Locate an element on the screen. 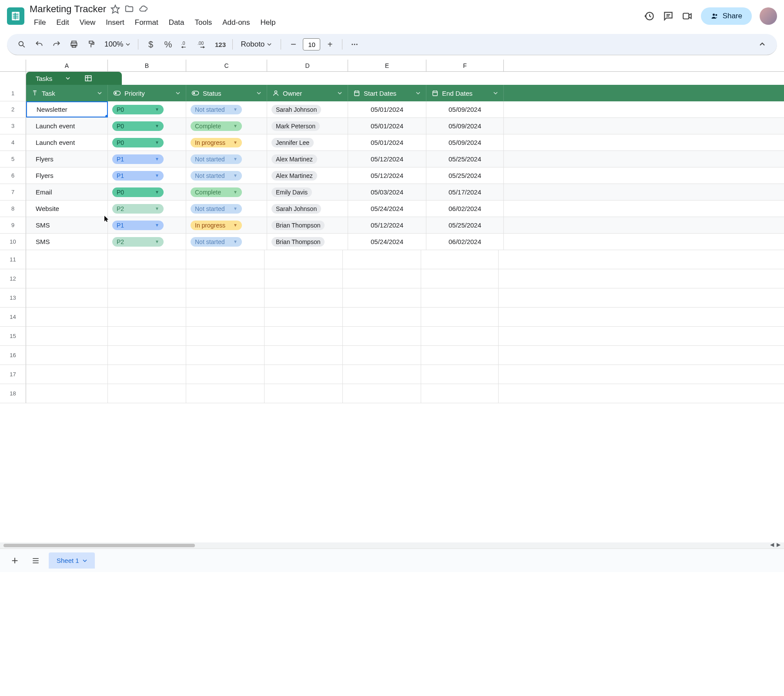  account-avatar is located at coordinates (768, 16).